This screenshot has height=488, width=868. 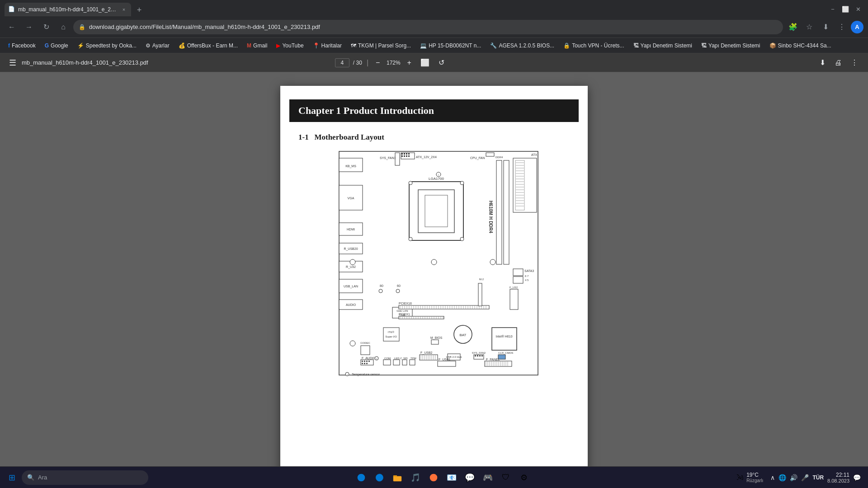 I want to click on yapi1-icon: 🏗, so click(x=636, y=46).